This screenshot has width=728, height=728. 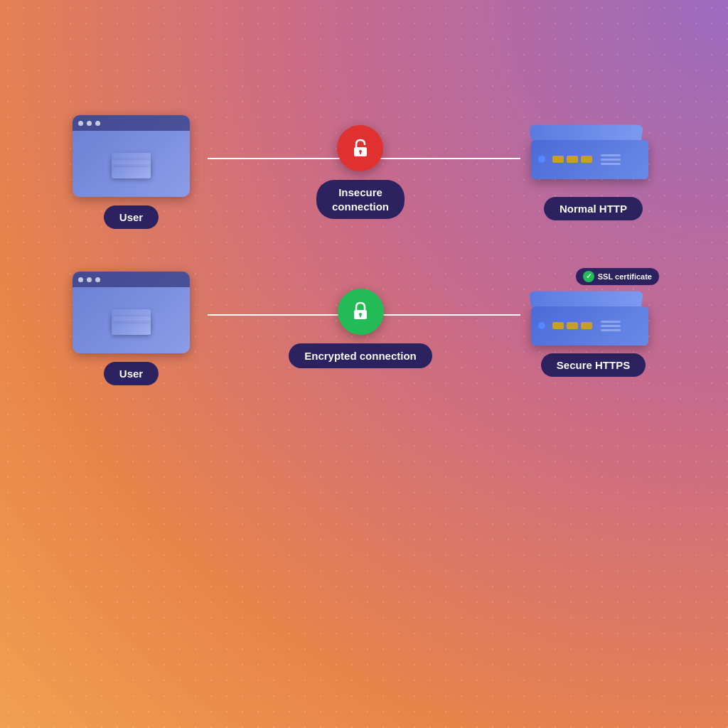 I want to click on user-label-https: User, so click(x=131, y=374).